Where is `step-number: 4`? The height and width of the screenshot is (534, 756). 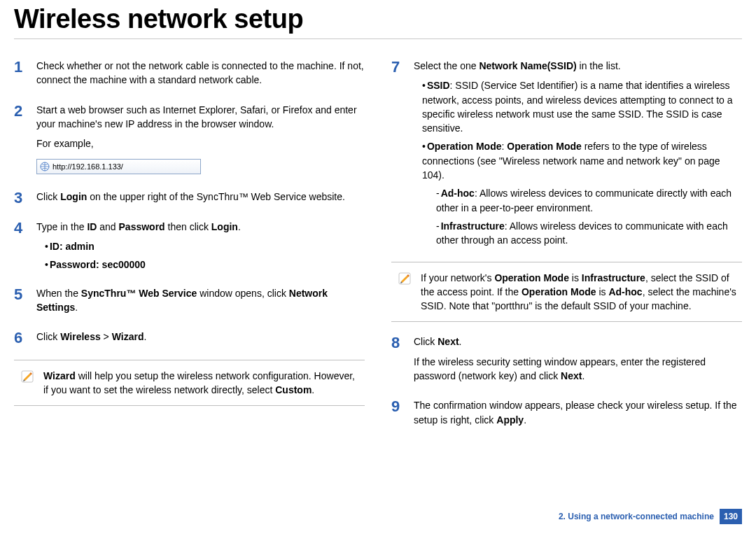 step-number: 4 is located at coordinates (25, 228).